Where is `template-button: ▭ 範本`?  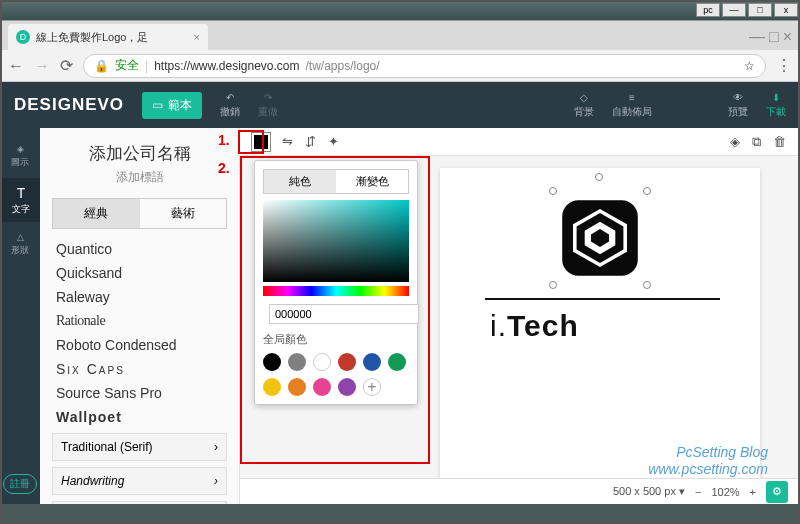
template-button: ▭ 範本 is located at coordinates (172, 106).